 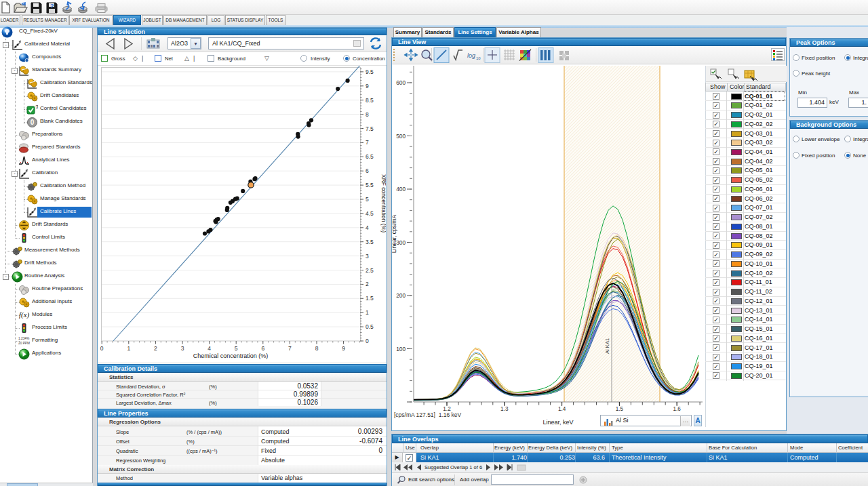 What do you see at coordinates (479, 58) in the screenshot?
I see `svg-text: 10` at bounding box center [479, 58].